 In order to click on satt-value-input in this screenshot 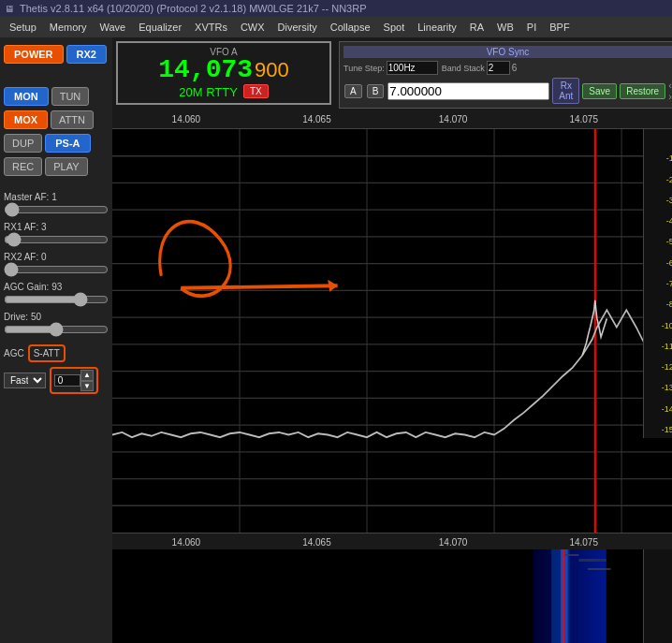, I will do `click(67, 380)`.